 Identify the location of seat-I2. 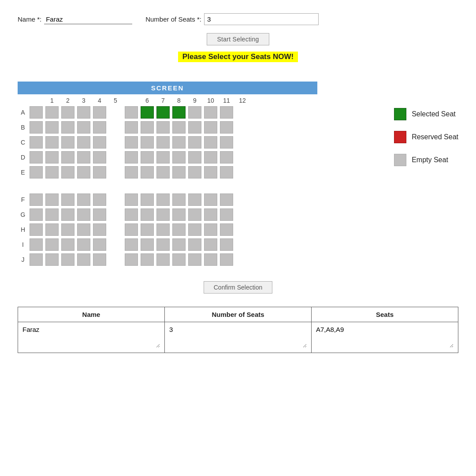
(52, 245).